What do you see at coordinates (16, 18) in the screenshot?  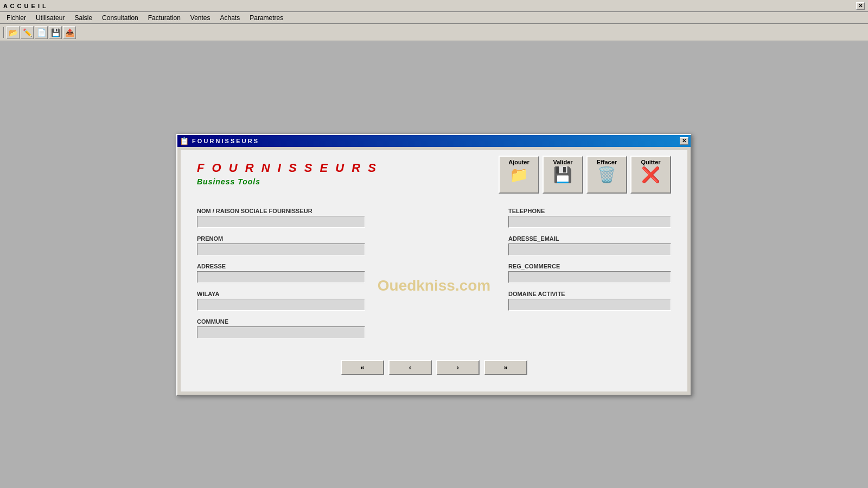 I see `menu-fichier: Fichier` at bounding box center [16, 18].